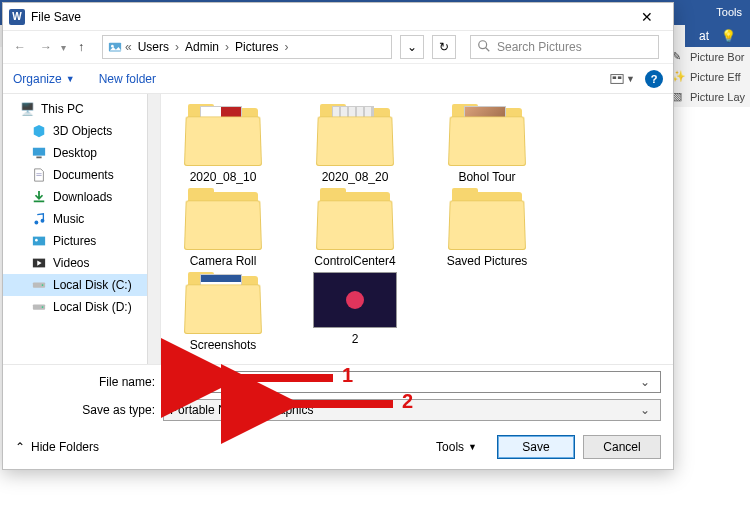 The width and height of the screenshot is (750, 520). What do you see at coordinates (82, 175) in the screenshot?
I see `tree-item-documents: Documents` at bounding box center [82, 175].